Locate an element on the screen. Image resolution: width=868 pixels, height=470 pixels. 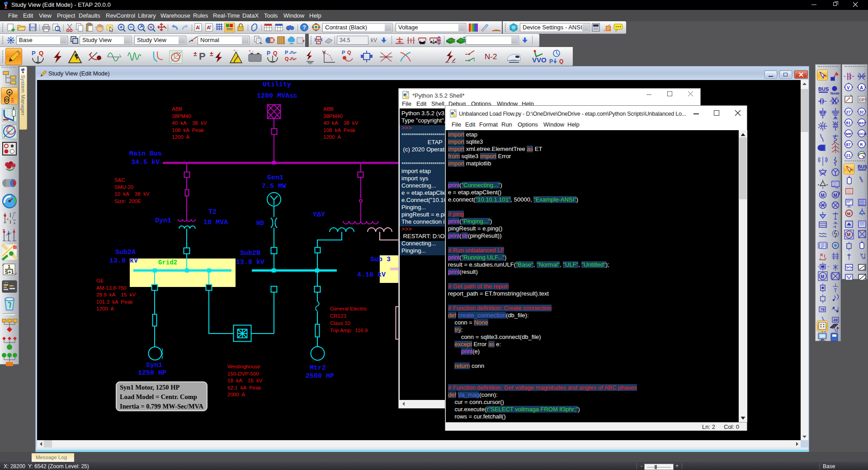
svg-text: 81 is located at coordinates (849, 123).